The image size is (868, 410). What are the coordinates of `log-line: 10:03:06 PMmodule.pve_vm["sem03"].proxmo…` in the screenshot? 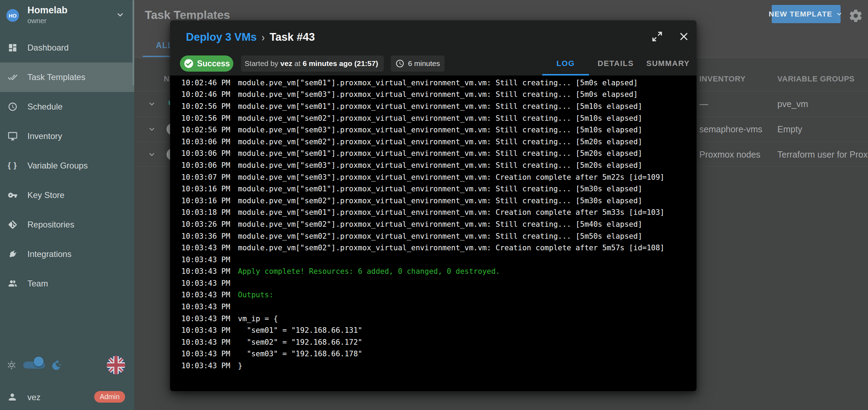 It's located at (433, 165).